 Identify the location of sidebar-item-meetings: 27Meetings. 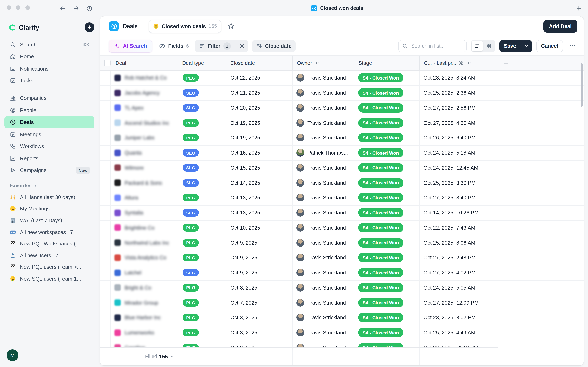
(49, 134).